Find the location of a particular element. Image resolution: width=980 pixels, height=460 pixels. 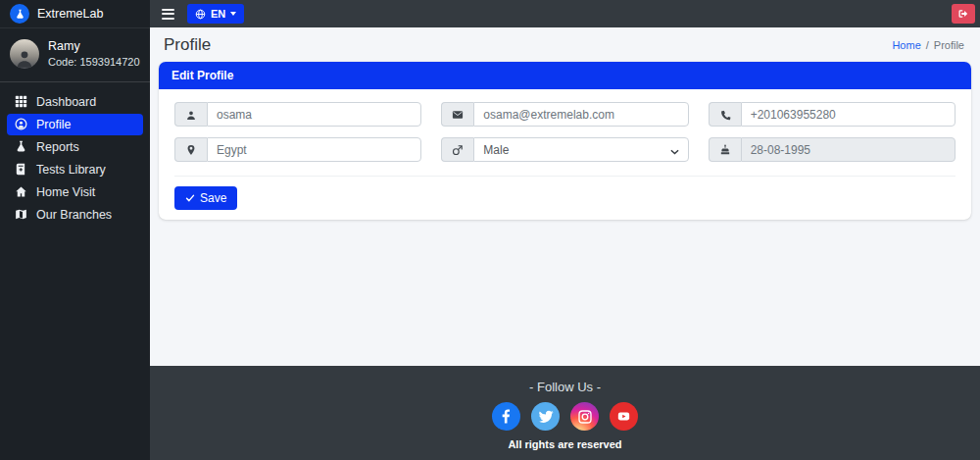

breadcrumb-current: Profile is located at coordinates (949, 45).